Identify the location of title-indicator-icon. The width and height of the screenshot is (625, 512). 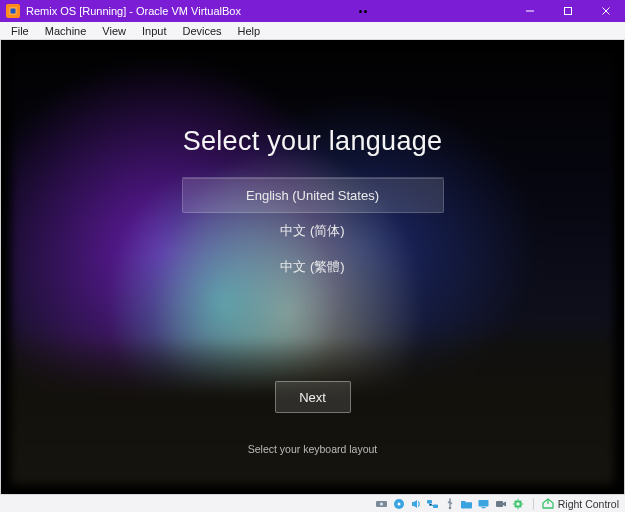
(363, 12).